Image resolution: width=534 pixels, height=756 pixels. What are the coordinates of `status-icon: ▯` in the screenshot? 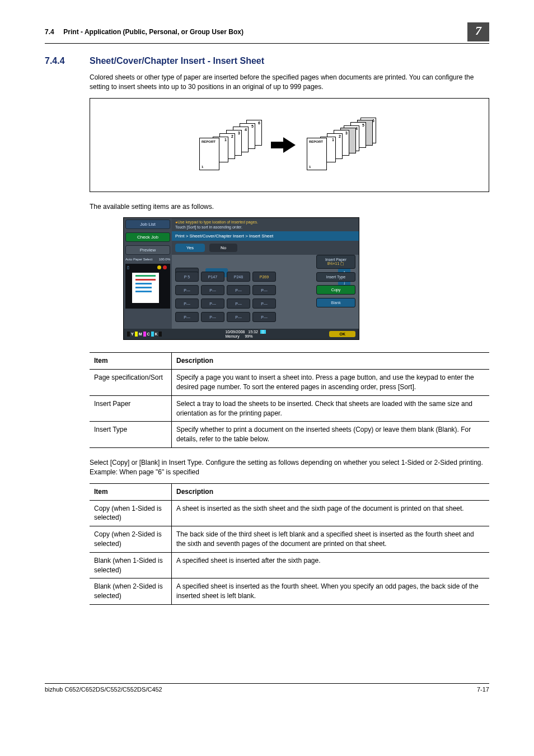 It's located at (263, 332).